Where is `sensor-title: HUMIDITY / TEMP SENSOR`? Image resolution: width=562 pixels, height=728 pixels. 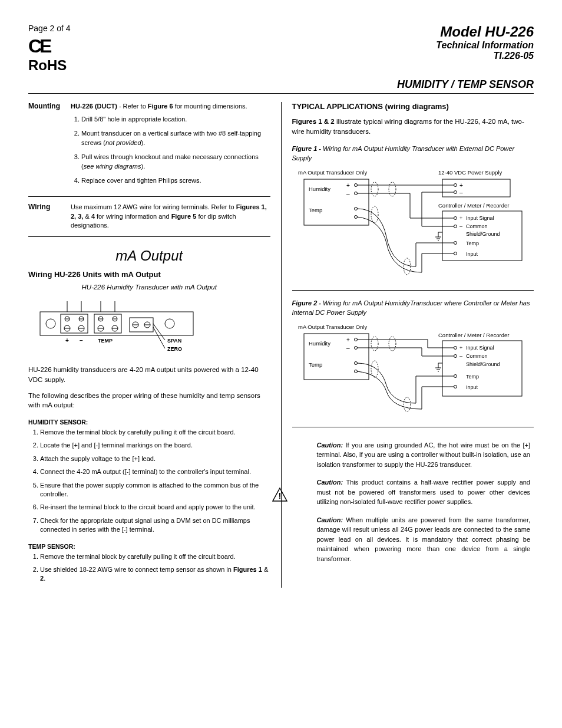 sensor-title: HUMIDITY / TEMP SENSOR is located at coordinates (281, 85).